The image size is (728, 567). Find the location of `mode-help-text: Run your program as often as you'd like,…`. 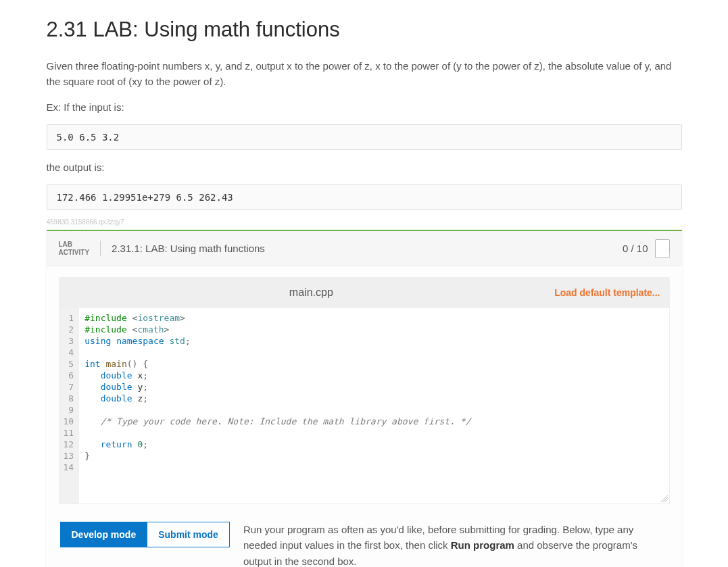

mode-help-text: Run your program as often as you'd like,… is located at coordinates (456, 545).